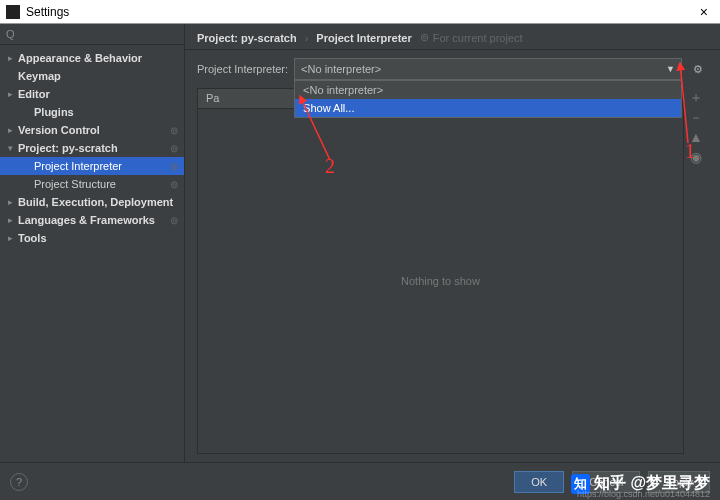  Describe the element at coordinates (696, 137) in the screenshot. I see `up-icon: ▲` at that location.